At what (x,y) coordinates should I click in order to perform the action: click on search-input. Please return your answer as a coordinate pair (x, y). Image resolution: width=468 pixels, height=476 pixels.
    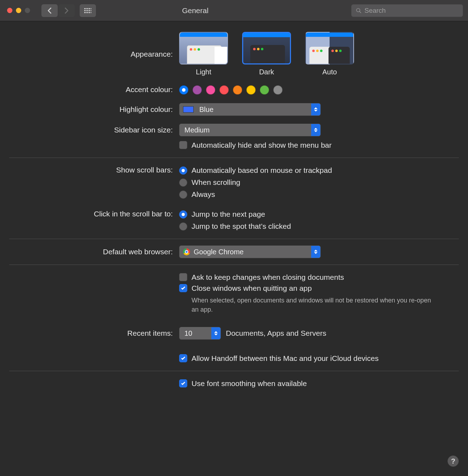
    Looking at the image, I should click on (411, 11).